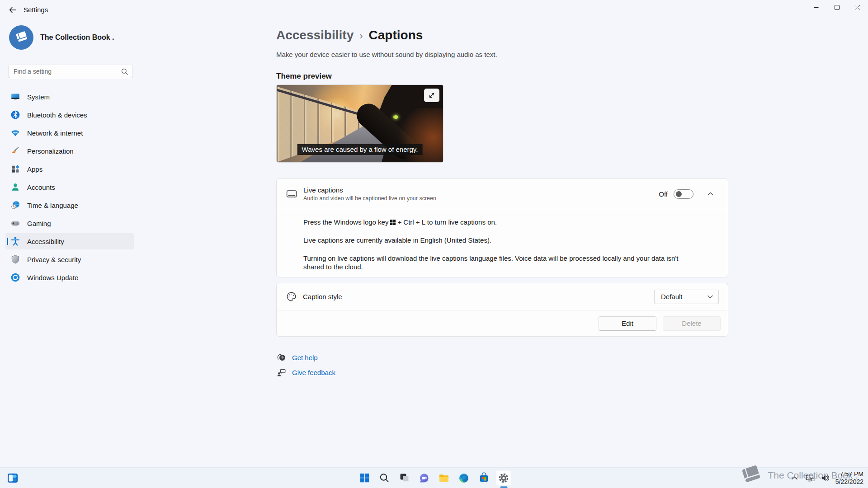 This screenshot has width=868, height=488. Describe the element at coordinates (46, 241) in the screenshot. I see `sidebar-item-label: Accessibility` at that location.